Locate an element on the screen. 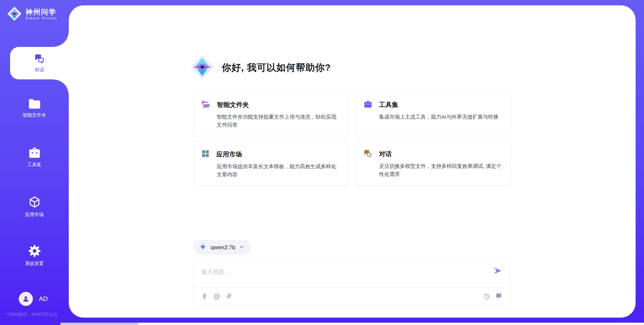 The width and height of the screenshot is (644, 325). folder-icon is located at coordinates (35, 104).